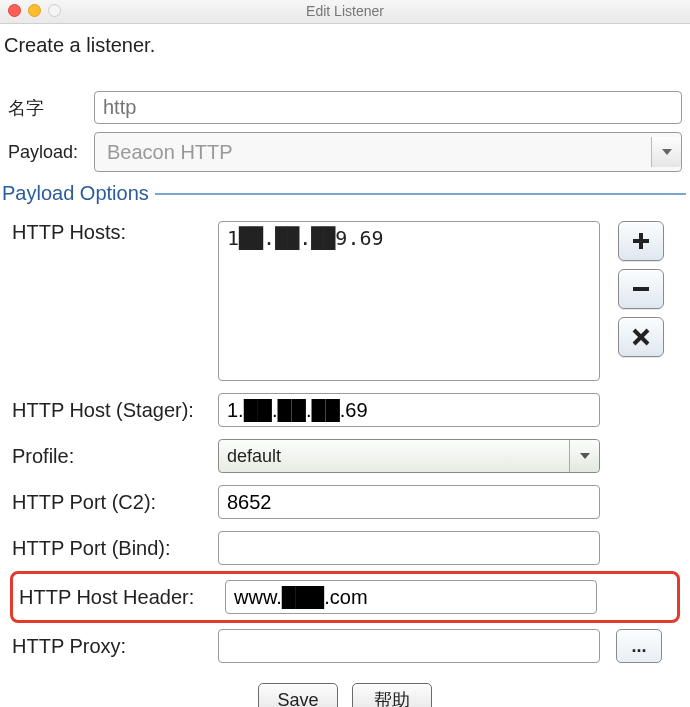 This screenshot has height=707, width=690. Describe the element at coordinates (345, 12) in the screenshot. I see `titlebar: Edit Listener` at that location.